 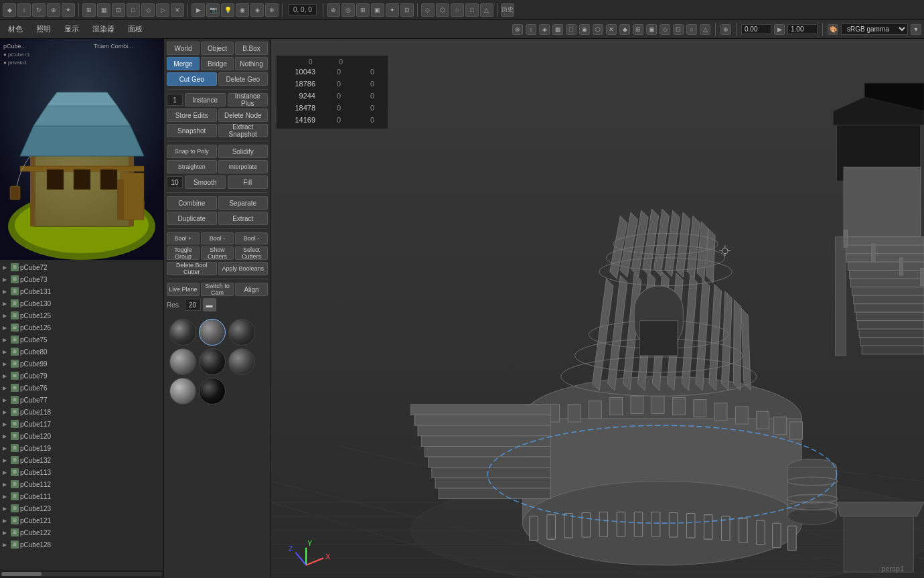 What do you see at coordinates (198, 10) in the screenshot?
I see `render-icon: ▶` at bounding box center [198, 10].